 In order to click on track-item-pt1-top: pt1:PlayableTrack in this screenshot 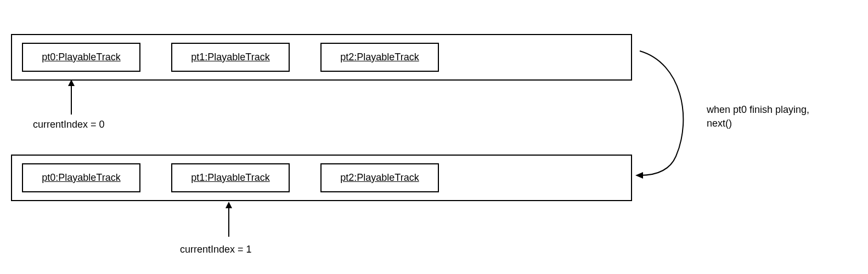, I will do `click(230, 57)`.